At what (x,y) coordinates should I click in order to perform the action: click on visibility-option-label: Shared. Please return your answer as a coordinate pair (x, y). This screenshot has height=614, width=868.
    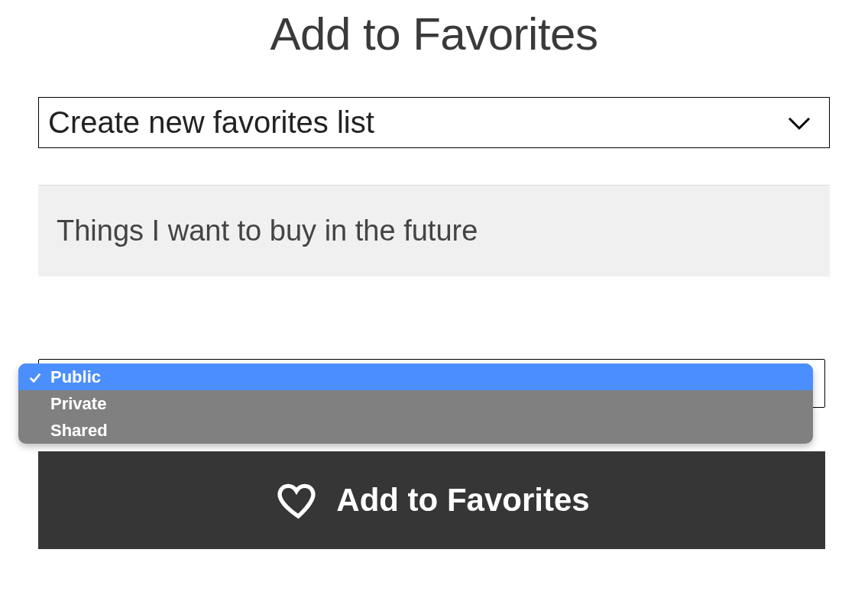
    Looking at the image, I should click on (79, 431).